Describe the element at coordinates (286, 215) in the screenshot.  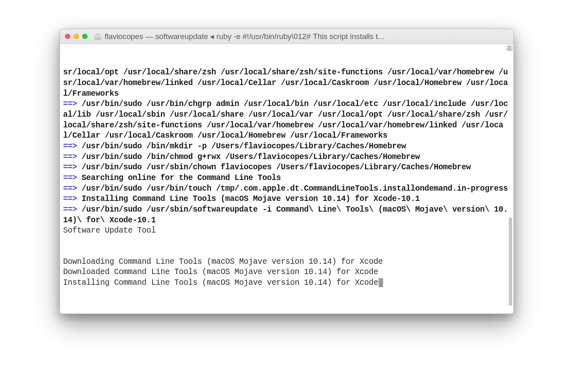
I see `terminal-text: /usr/bin/sudo /usr/sbin/softwareupdate -…` at that location.